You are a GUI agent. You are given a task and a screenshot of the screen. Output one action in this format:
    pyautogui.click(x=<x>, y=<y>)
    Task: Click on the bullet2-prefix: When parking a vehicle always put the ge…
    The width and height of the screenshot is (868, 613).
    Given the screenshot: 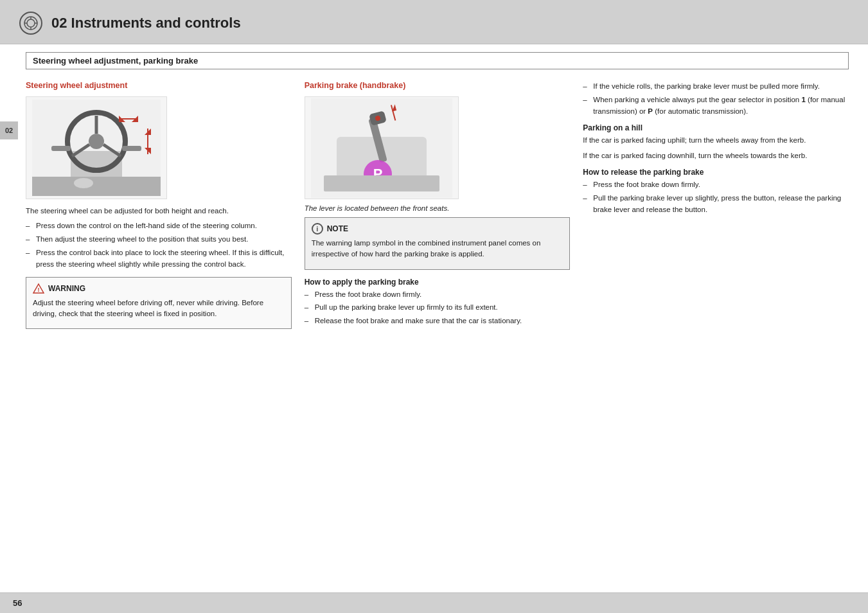 What is the action you would take?
    pyautogui.click(x=697, y=100)
    